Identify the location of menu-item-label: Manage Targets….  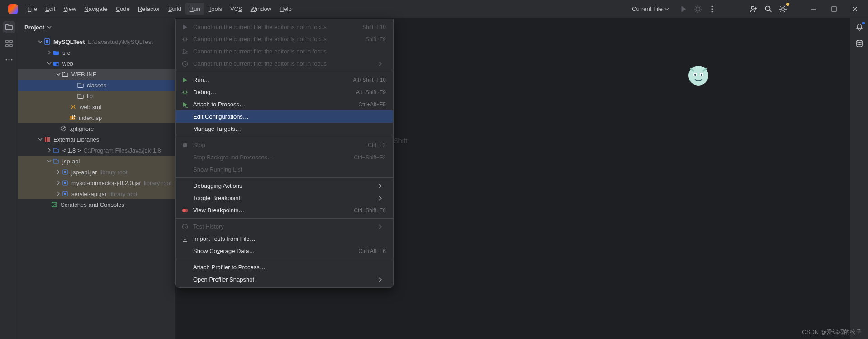
(289, 129).